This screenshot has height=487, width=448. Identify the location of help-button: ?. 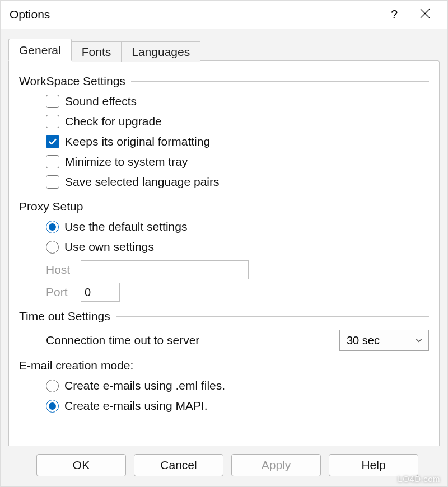
(394, 15).